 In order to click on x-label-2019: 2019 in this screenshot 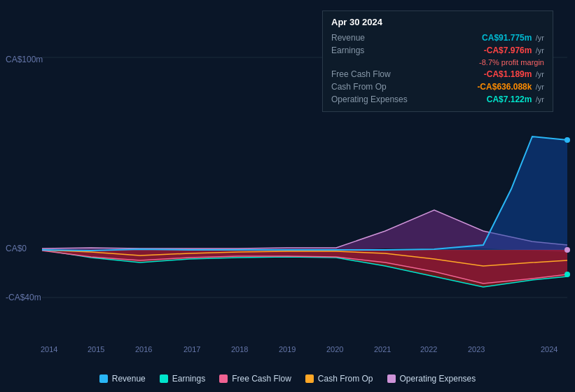, I will do `click(287, 349)`.